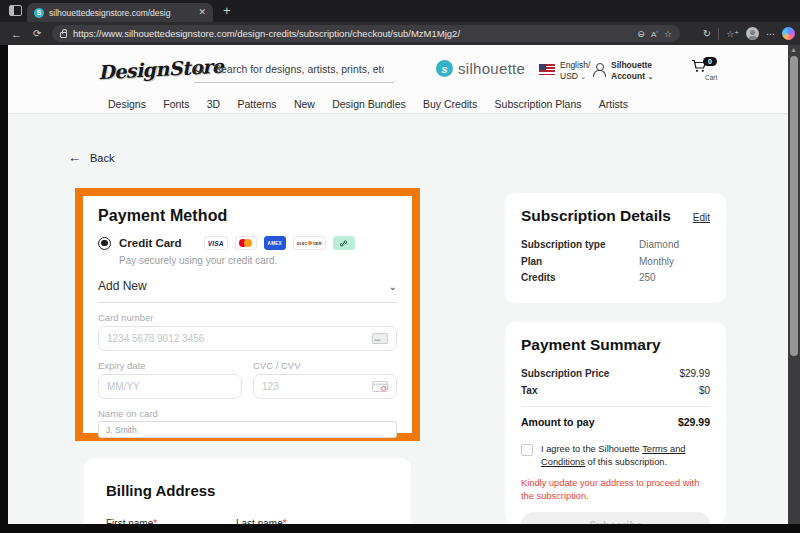 This screenshot has height=533, width=800. Describe the element at coordinates (625, 456) in the screenshot. I see `terms-agreement-text: I agree to the Silhouette Terms and Cond…` at that location.